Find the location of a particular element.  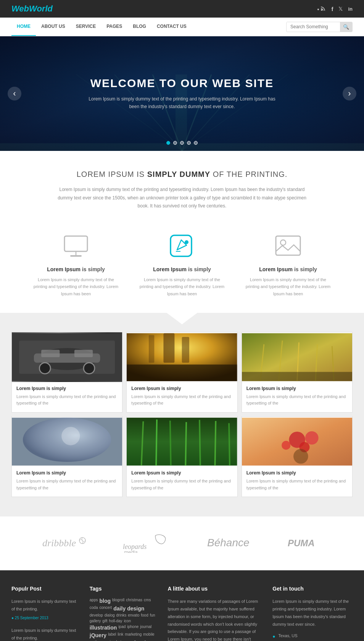

tag-holiday: holl-day is located at coordinates (116, 621).